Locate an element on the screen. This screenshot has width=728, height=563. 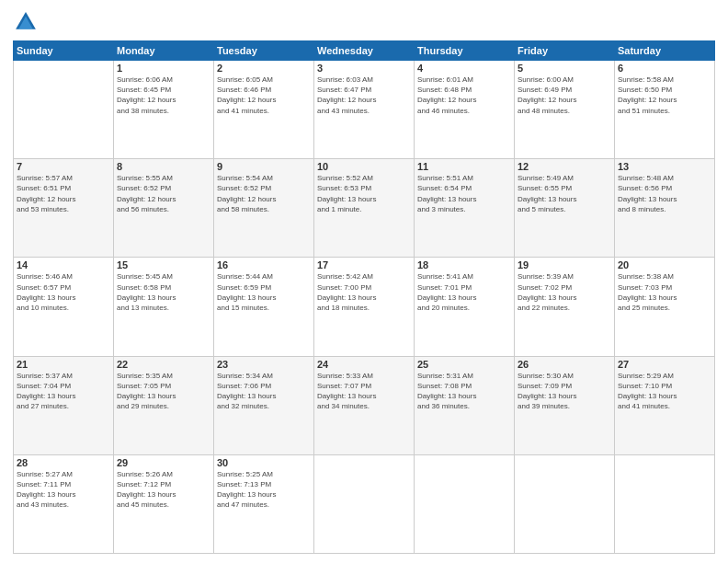
cell-content: Sunrise: 5:46 AM Sunset: 6:57 PM Dayligh… is located at coordinates (63, 293).